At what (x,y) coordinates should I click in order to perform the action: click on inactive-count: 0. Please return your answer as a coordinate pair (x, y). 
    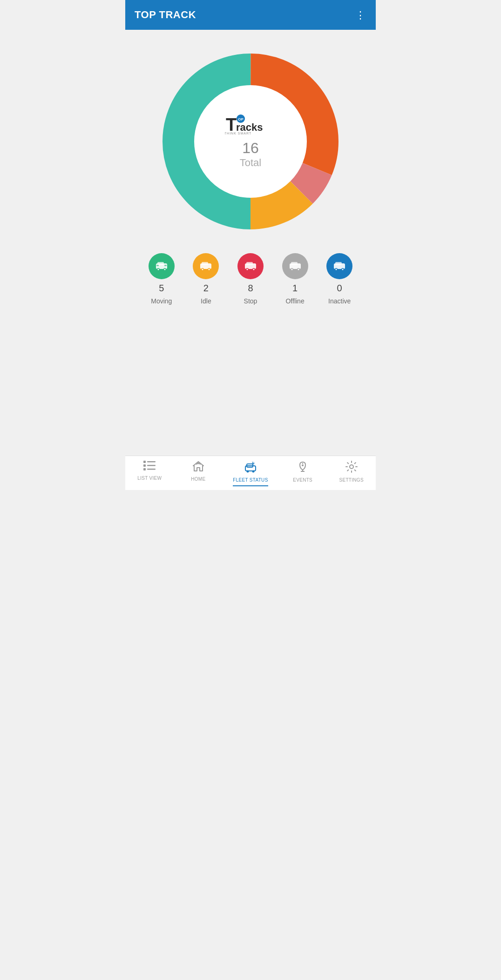
    Looking at the image, I should click on (340, 289).